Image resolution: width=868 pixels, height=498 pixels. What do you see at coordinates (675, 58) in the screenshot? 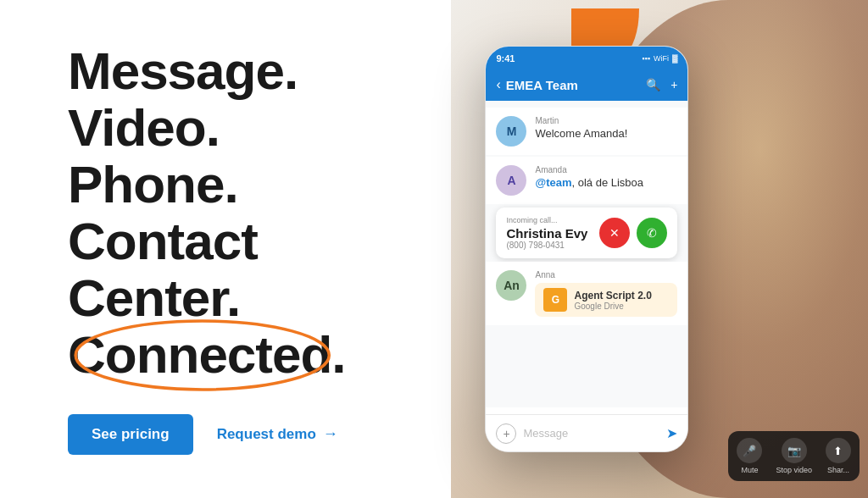
I see `battery-icon: ▓` at bounding box center [675, 58].